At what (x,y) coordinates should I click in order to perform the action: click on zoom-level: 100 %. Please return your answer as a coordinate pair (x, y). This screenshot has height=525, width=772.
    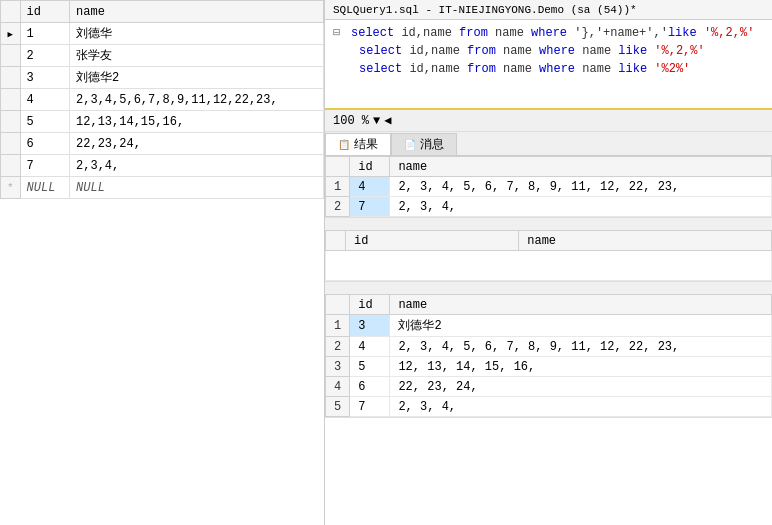
    Looking at the image, I should click on (351, 121).